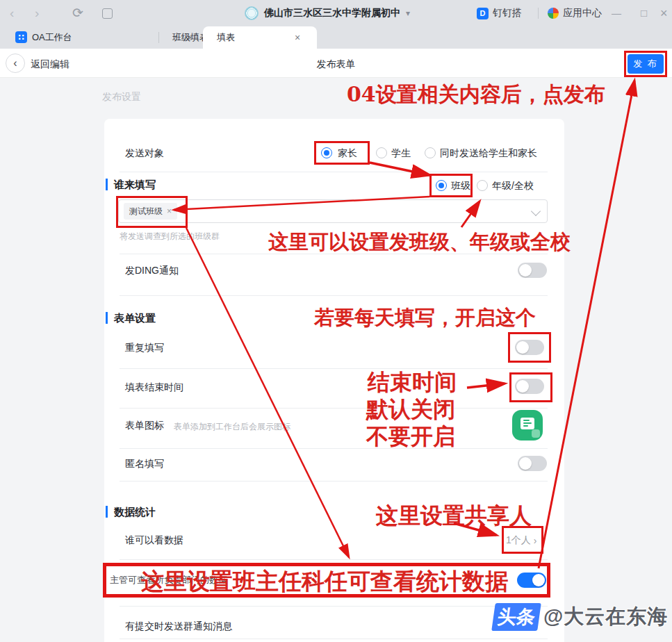 This screenshot has height=642, width=672. What do you see at coordinates (482, 14) in the screenshot?
I see `dingtalk-build-icon: D` at bounding box center [482, 14].